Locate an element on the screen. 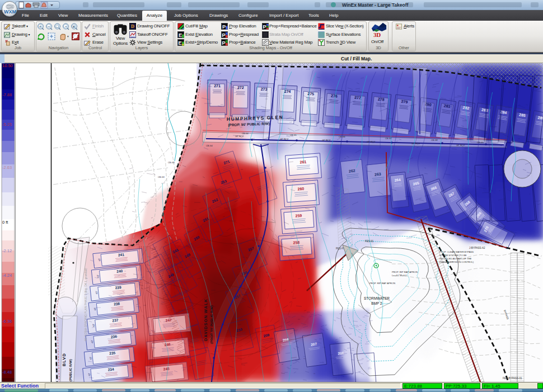  svg-text: PROP. CLEAR WATER BYPASS is located at coordinates (457, 252).